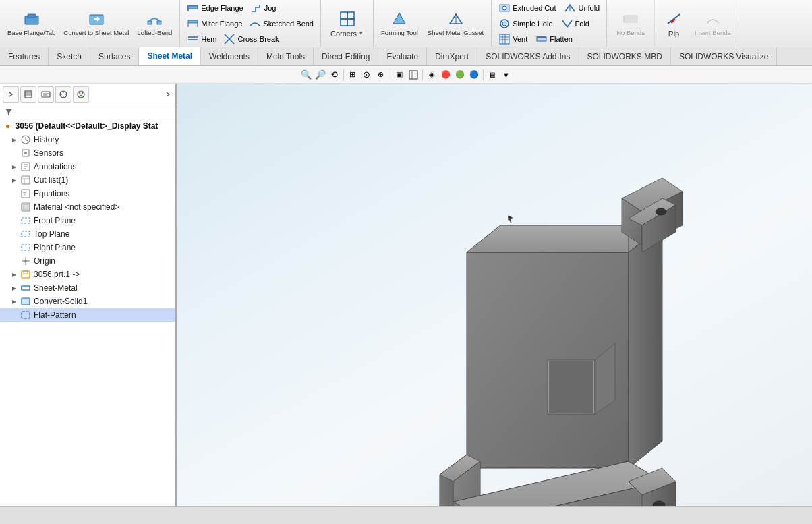 The width and height of the screenshot is (812, 524). I want to click on front-plane-icon, so click(26, 221).